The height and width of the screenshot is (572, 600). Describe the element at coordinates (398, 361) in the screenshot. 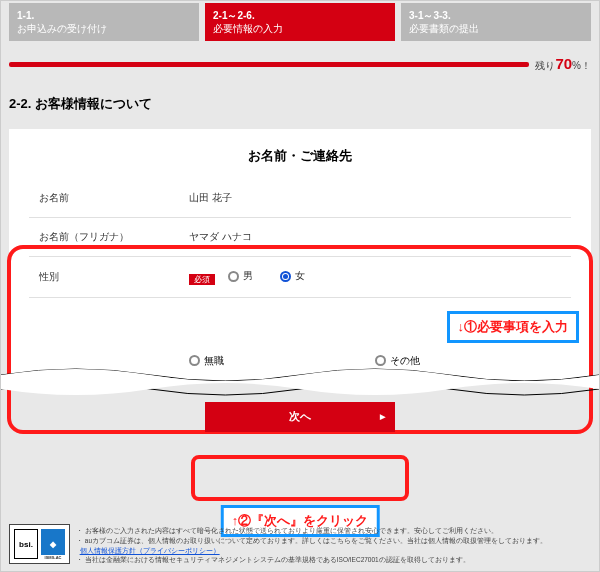

I see `radio-other: その他` at that location.